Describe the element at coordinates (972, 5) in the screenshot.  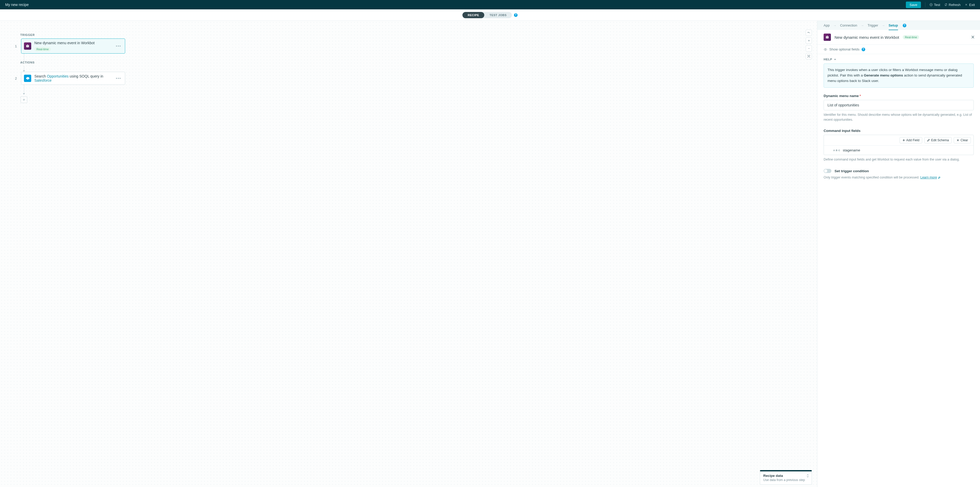
I see `exit-label: Exit` at that location.